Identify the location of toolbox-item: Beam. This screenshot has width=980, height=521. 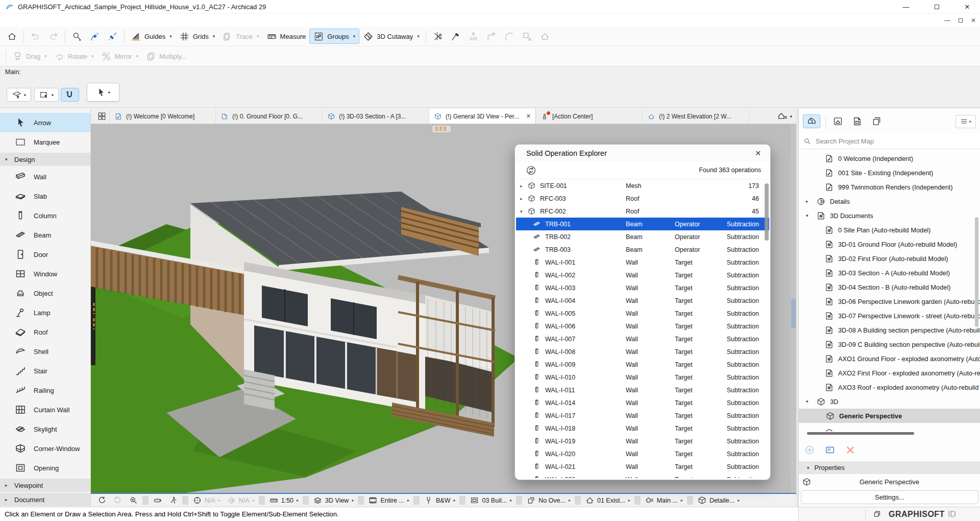
(45, 235).